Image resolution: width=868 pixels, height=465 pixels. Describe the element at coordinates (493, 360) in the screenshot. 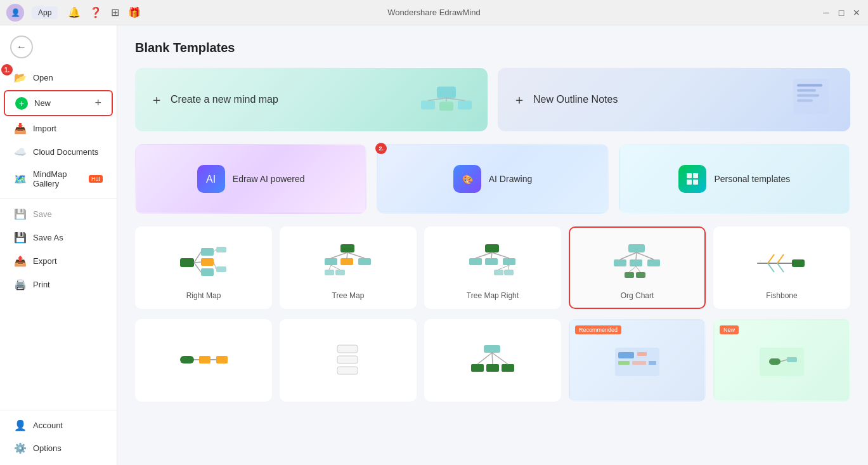

I see `flow3-card` at that location.